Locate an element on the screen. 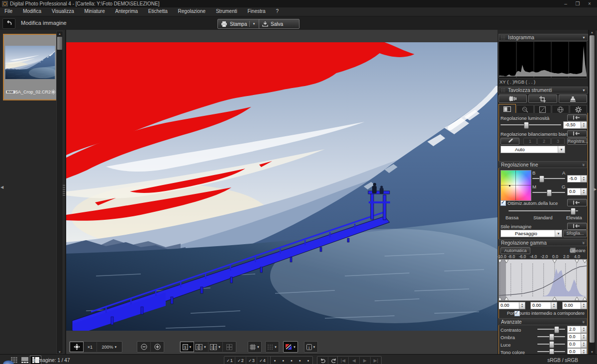  ba-value: -5.0 ▲▼ is located at coordinates (577, 179).